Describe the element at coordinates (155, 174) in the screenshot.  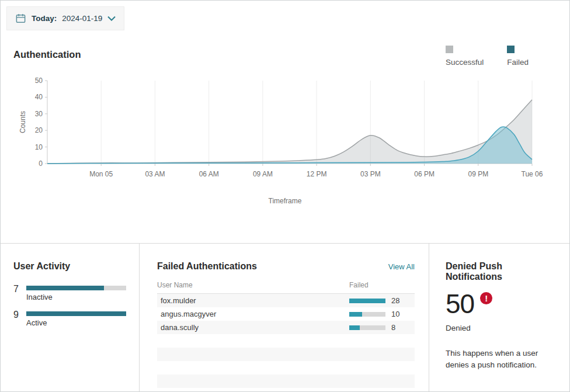
I see `svg-text: 03 AM` at that location.